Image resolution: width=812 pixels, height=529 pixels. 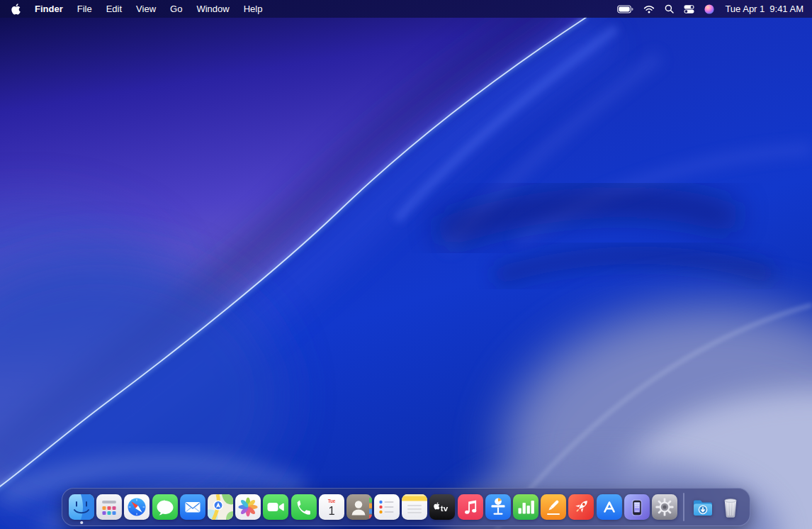 What do you see at coordinates (193, 507) in the screenshot?
I see `dock-item-mail` at bounding box center [193, 507].